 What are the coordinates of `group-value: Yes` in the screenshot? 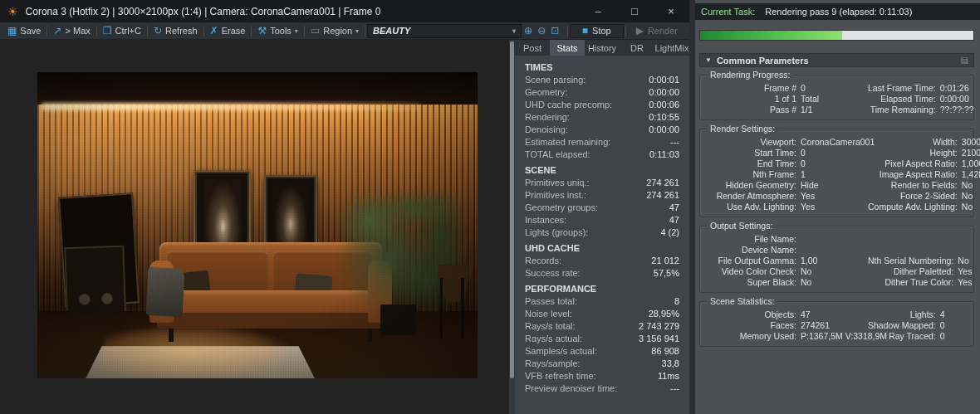 It's located at (832, 207).